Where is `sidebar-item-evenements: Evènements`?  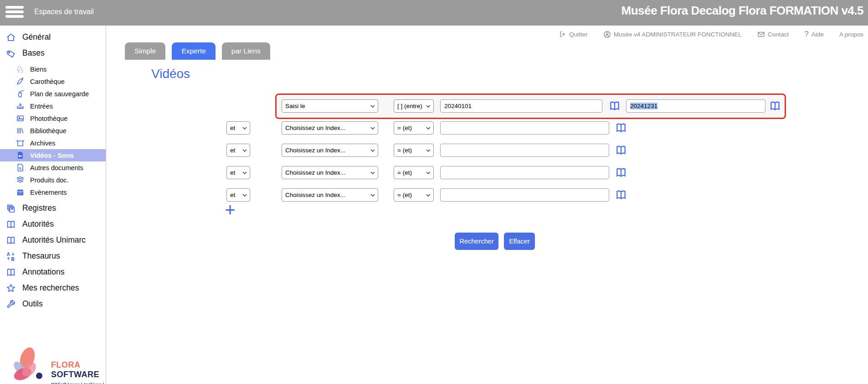
sidebar-item-evenements: Evènements is located at coordinates (53, 192).